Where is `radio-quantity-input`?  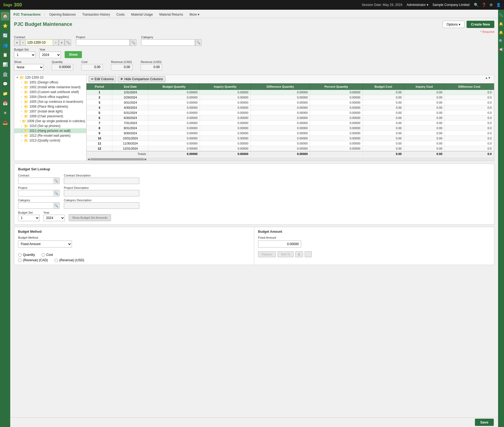 radio-quantity-input is located at coordinates (20, 255).